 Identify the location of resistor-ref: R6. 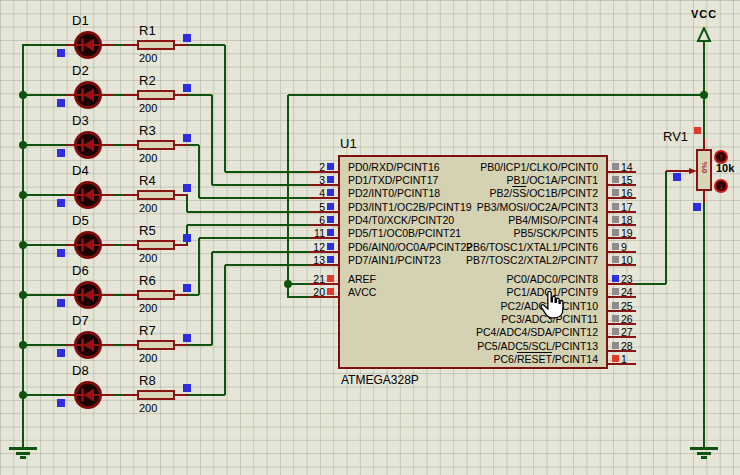
(148, 280).